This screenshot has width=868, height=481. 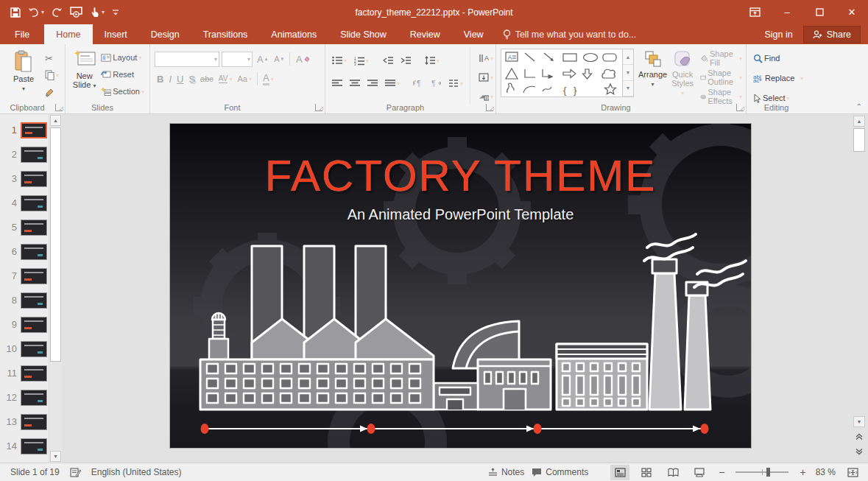 What do you see at coordinates (507, 472) in the screenshot?
I see `notes-button: Notes` at bounding box center [507, 472].